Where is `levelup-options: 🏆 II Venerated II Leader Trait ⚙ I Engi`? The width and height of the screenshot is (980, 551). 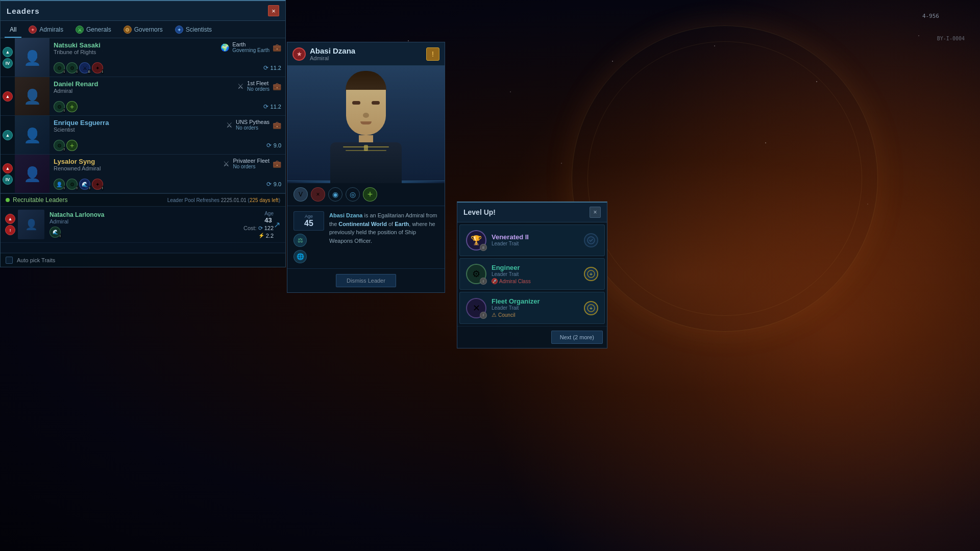
levelup-options: 🏆 II Venerated II Leader Trait ⚙ I Engi is located at coordinates (532, 274).